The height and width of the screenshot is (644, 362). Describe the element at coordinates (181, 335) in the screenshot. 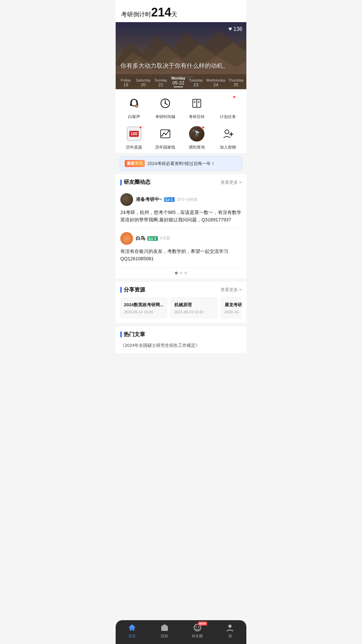

I see `section-header-hot: 热门文章` at that location.